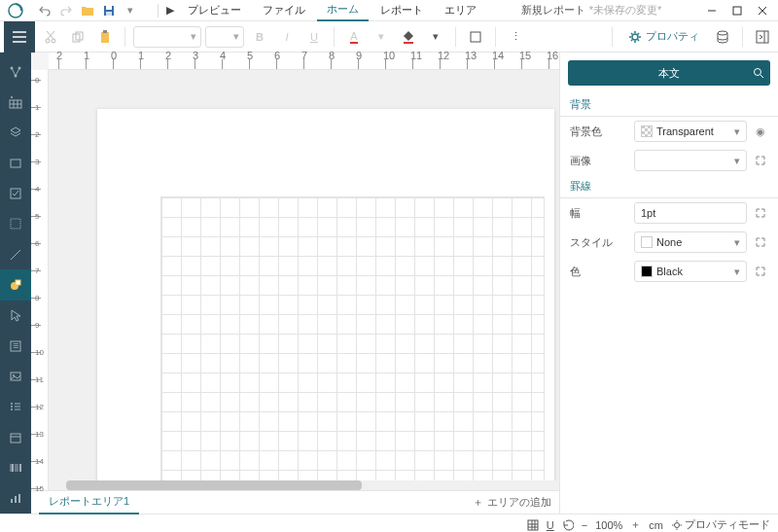 Image resolution: width=778 pixels, height=532 pixels. I want to click on properties-header: 本文, so click(669, 73).